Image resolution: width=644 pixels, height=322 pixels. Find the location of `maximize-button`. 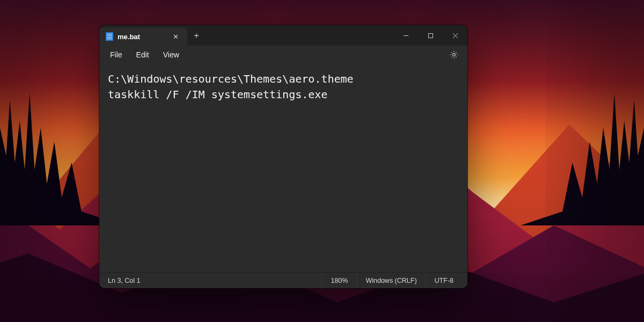

maximize-button is located at coordinates (430, 35).